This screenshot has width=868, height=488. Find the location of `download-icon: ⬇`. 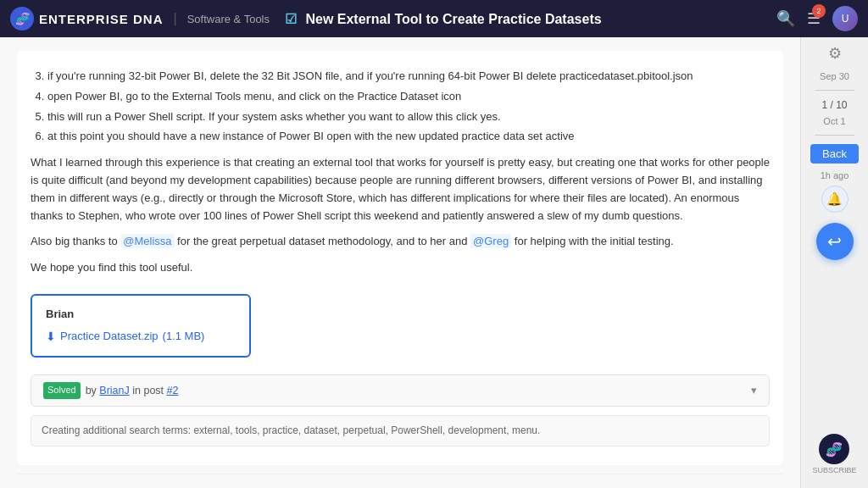

download-icon: ⬇ is located at coordinates (51, 336).